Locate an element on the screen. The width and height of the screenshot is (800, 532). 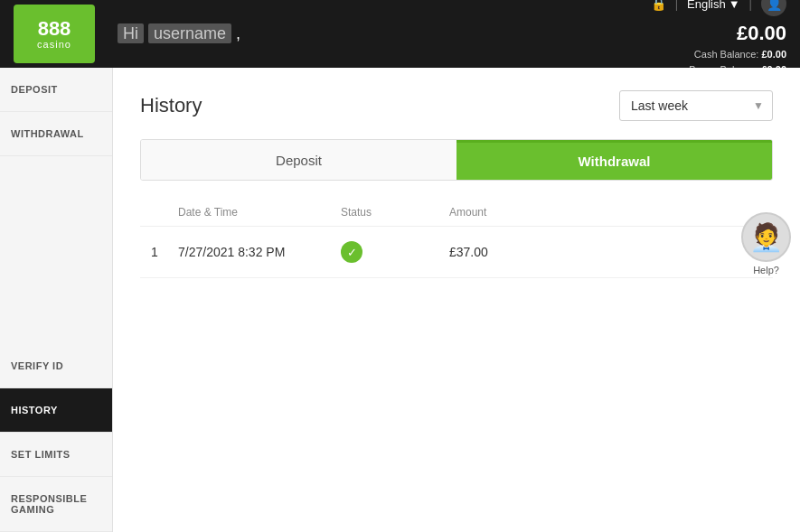
table-header: Date & Time Status Amount is located at coordinates (456, 213).